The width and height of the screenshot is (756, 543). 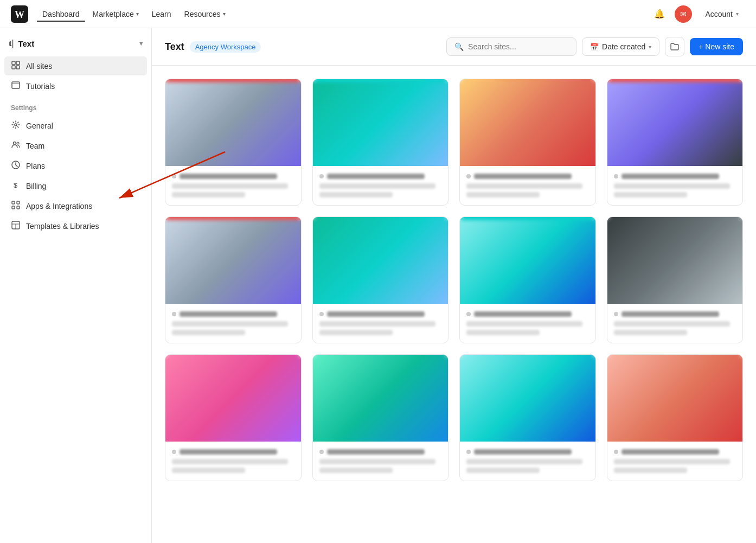 I want to click on notifications-button: 🔔, so click(x=659, y=14).